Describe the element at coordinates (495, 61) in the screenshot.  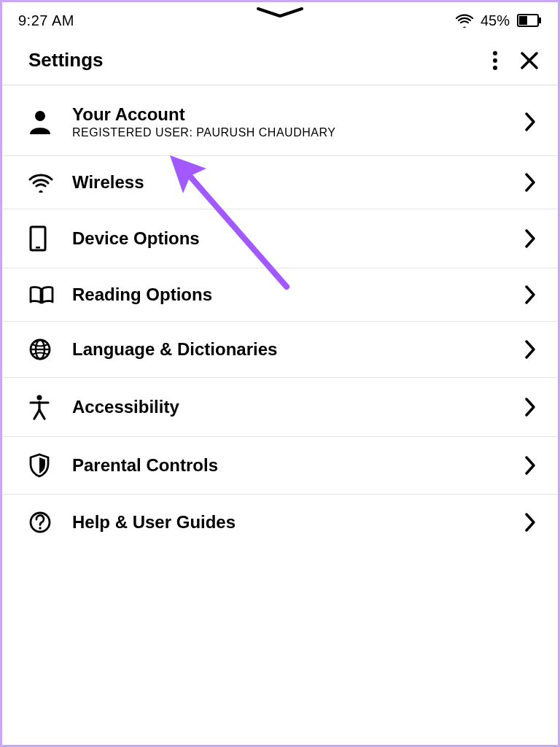
I see `more-icon` at that location.